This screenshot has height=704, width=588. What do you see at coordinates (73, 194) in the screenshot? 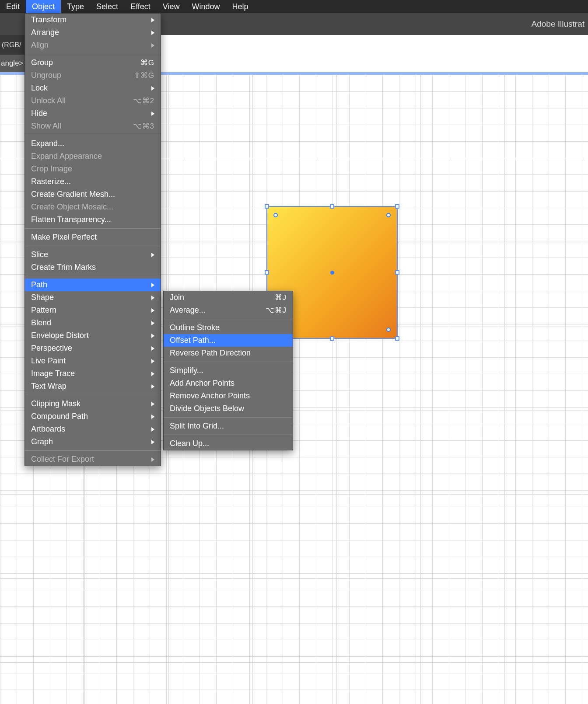
I see `menu-item-label: Create Gradient Mesh...` at bounding box center [73, 194].